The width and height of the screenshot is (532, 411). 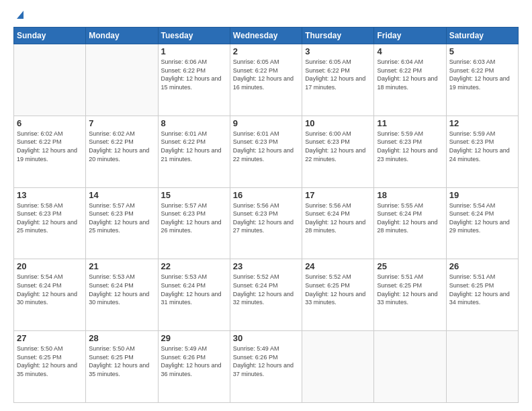 I want to click on calendar-cell: 19Sunrise: 5:54 AMSunset: 6:24 PMDayligh…, so click(x=482, y=223).